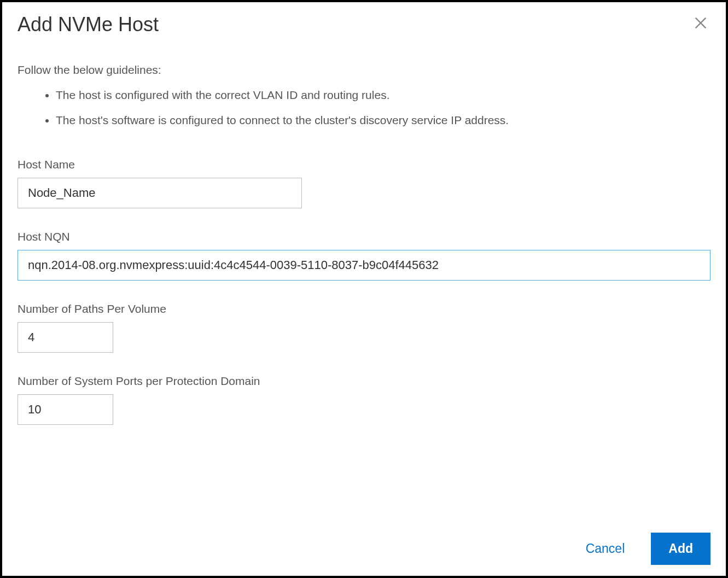 The height and width of the screenshot is (578, 728). Describe the element at coordinates (364, 381) in the screenshot. I see `system-ports-label: Number of System Ports per Protection Do…` at that location.